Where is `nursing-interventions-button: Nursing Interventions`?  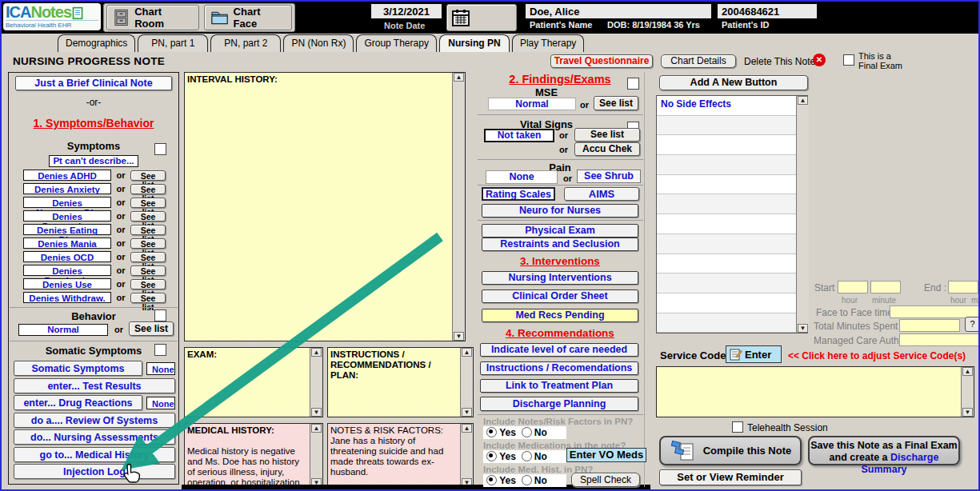
nursing-interventions-button: Nursing Interventions is located at coordinates (560, 278).